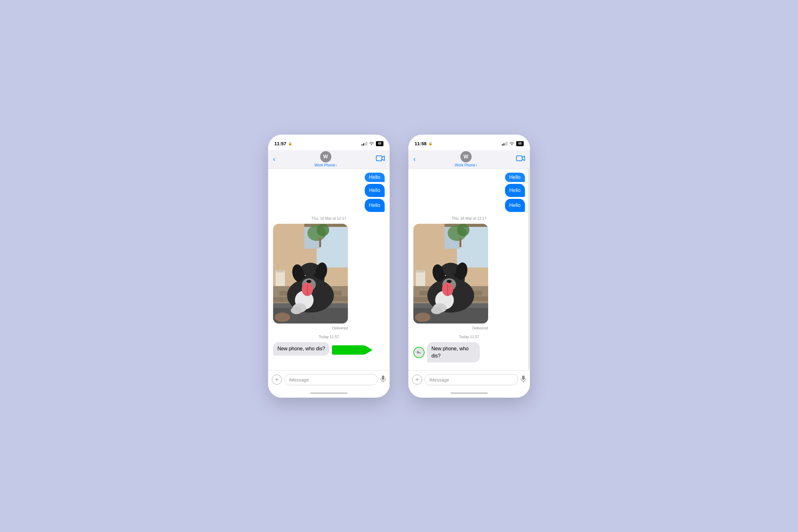 The image size is (798, 532). I want to click on delivered-text-1: Delivered, so click(310, 328).